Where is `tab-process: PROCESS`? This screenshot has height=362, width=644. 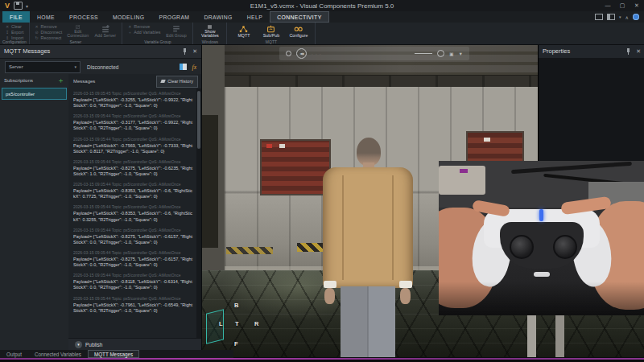
tab-process: PROCESS is located at coordinates (84, 17).